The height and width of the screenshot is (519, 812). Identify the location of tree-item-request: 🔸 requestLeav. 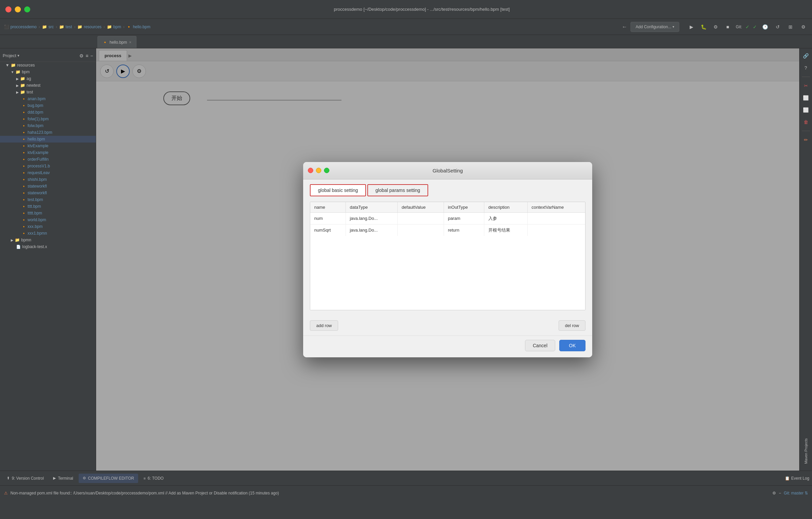
(48, 173).